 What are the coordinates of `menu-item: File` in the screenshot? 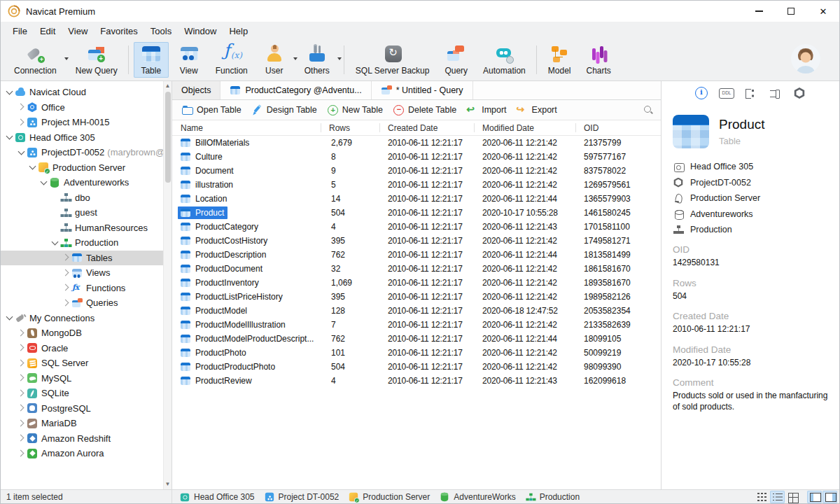 It's located at (20, 31).